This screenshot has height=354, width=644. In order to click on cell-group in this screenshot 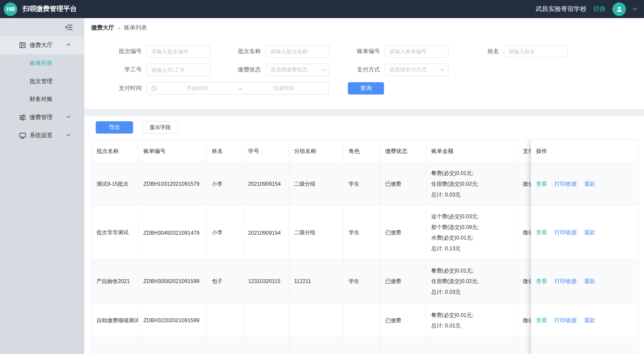, I will do `click(316, 320)`.